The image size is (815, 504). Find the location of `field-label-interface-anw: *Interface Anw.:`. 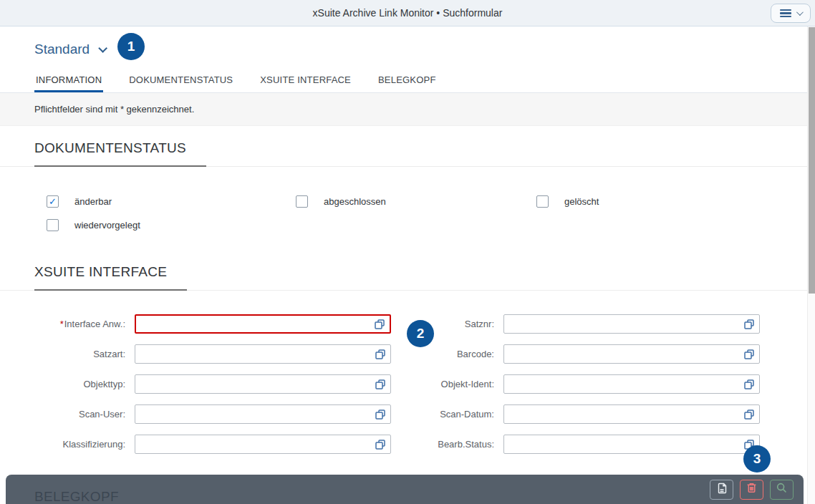

field-label-interface-anw: *Interface Anw.: is located at coordinates (80, 324).